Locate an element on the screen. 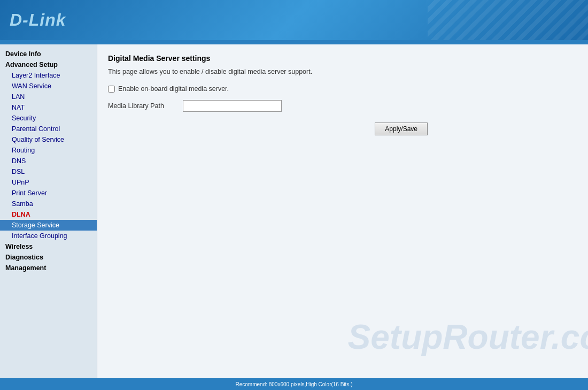 The height and width of the screenshot is (390, 588). sidebar-item-lan: LAN is located at coordinates (48, 97).